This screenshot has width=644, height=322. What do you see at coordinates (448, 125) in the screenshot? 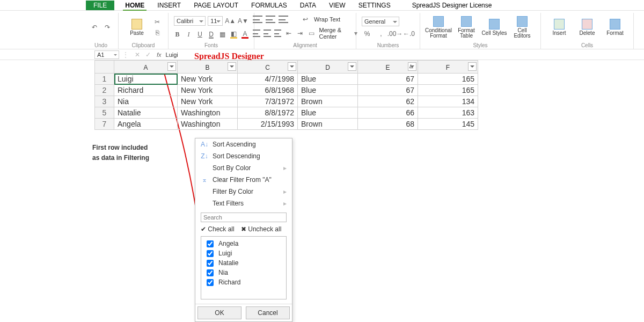
I see `cell-F7: 145` at bounding box center [448, 125].